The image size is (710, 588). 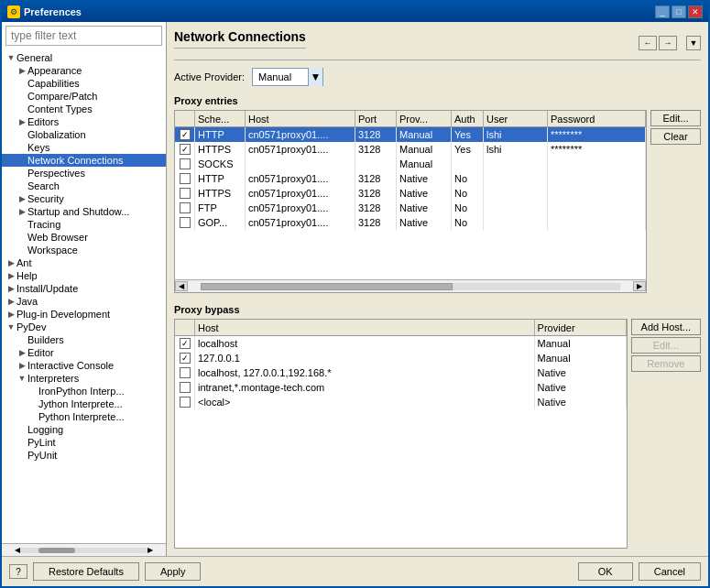 I want to click on proxy-prov-4: Native, so click(x=424, y=179).